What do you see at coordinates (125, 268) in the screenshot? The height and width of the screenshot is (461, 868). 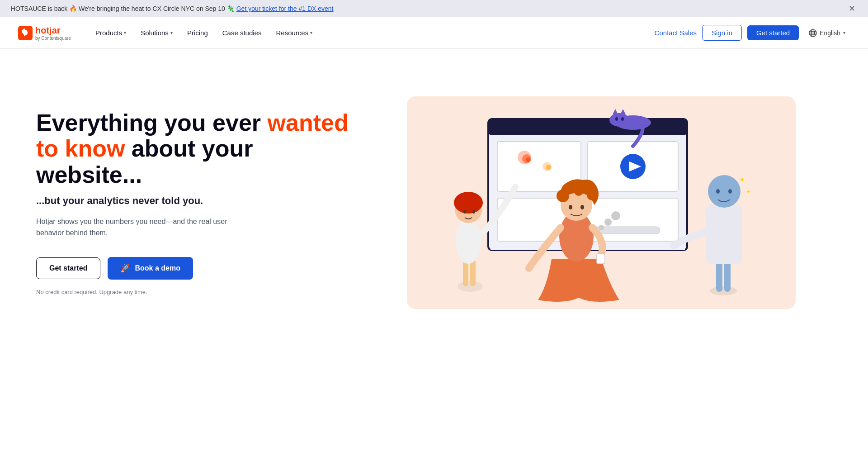 I see `rocket-icon: 🚀` at bounding box center [125, 268].